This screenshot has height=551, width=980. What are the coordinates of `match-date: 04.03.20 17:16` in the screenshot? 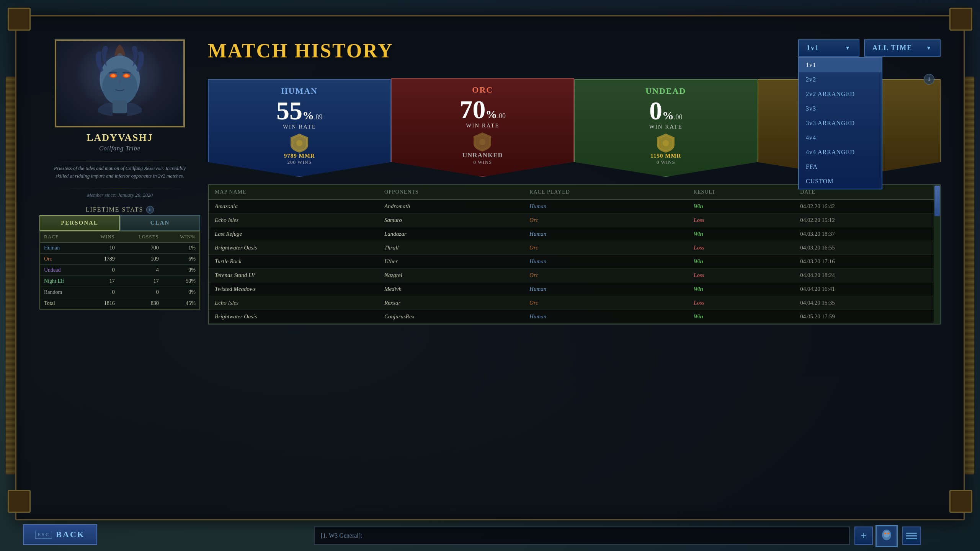 It's located at (867, 262).